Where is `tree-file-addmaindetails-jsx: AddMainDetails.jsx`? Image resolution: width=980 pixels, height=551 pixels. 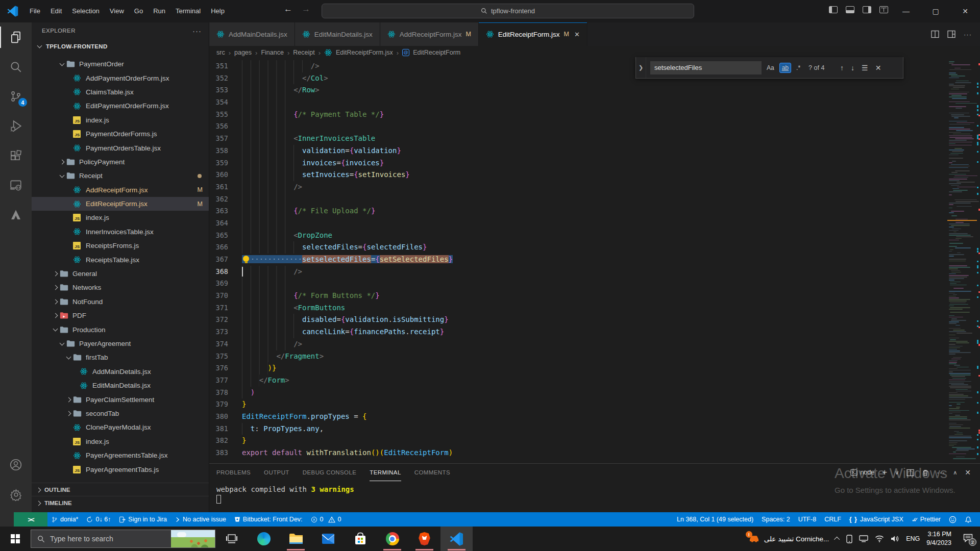
tree-file-addmaindetails-jsx: AddMainDetails.jsx is located at coordinates (120, 371).